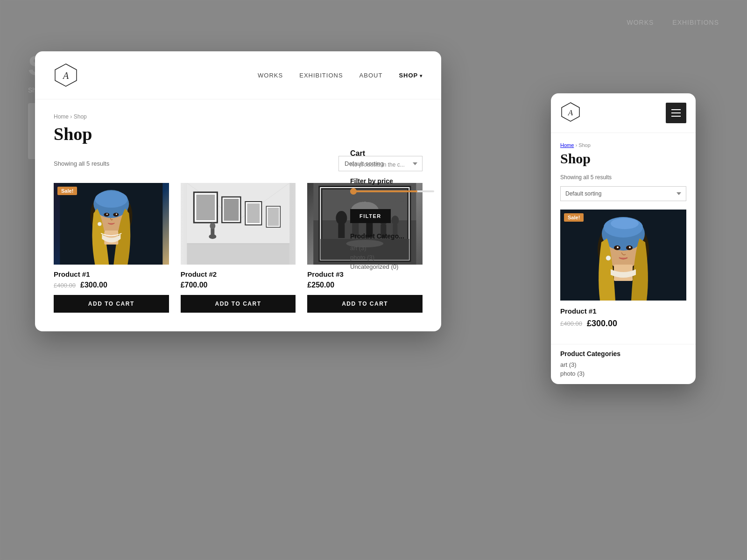  I want to click on filter-button: FILTER, so click(371, 216).